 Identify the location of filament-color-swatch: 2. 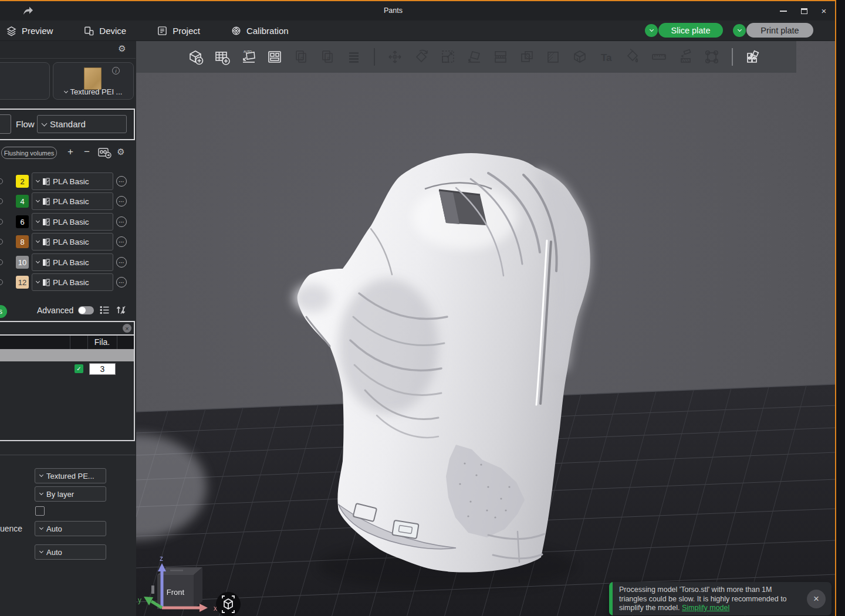
(22, 181).